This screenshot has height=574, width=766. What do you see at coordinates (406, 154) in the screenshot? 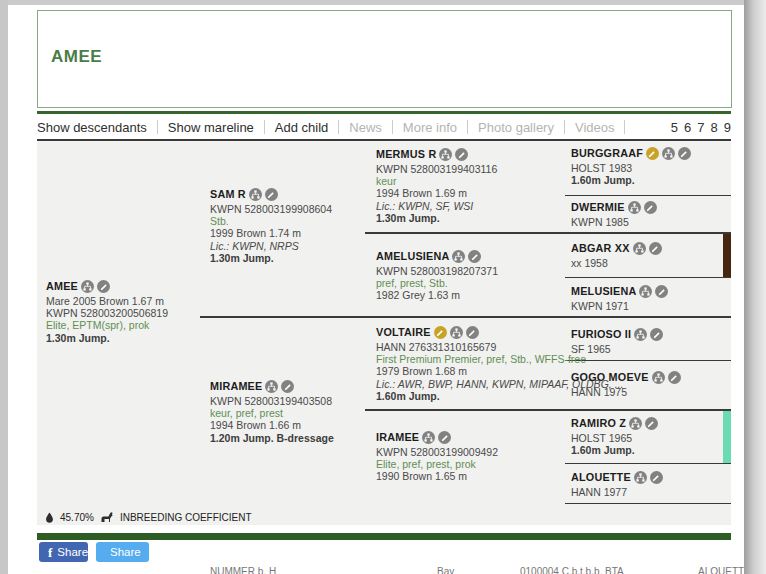
I see `horse-name-link: MERMUS R` at bounding box center [406, 154].